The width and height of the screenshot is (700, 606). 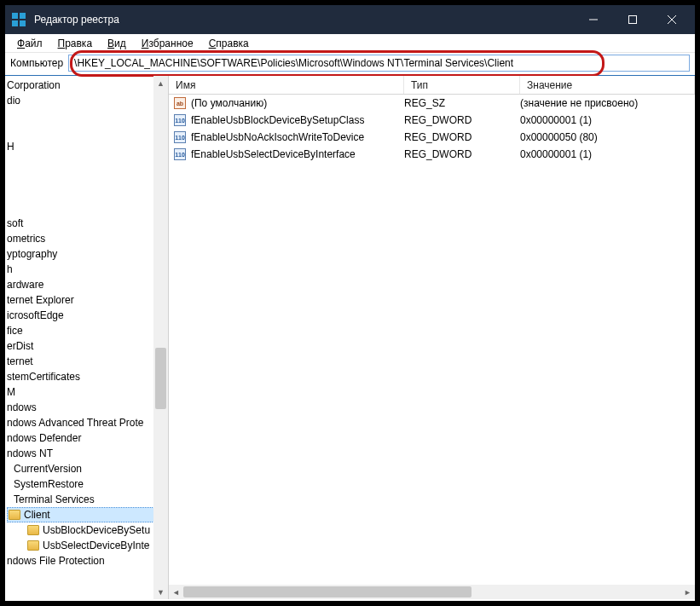 What do you see at coordinates (87, 561) in the screenshot?
I see `tree-item: ndows File Protection` at bounding box center [87, 561].